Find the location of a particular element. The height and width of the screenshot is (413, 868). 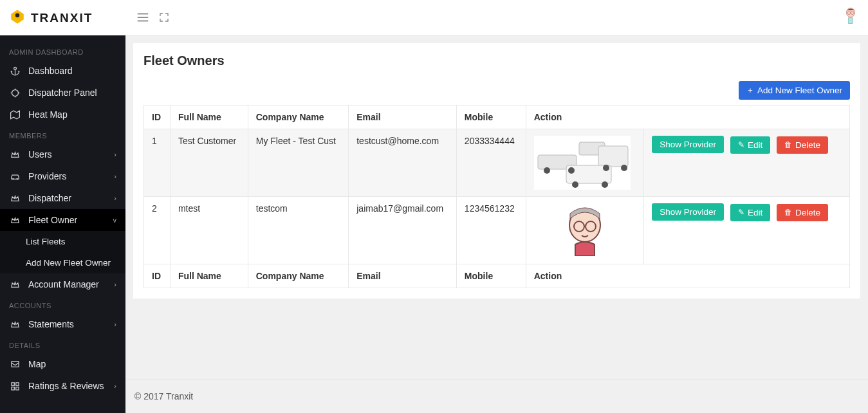

col-email: Email is located at coordinates (403, 117).